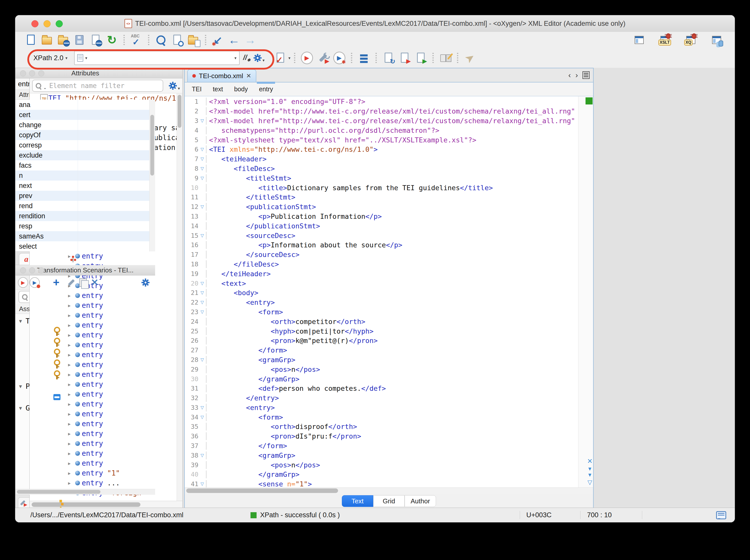  What do you see at coordinates (590, 482) in the screenshot?
I see `last-marker-icon: ▽` at bounding box center [590, 482].